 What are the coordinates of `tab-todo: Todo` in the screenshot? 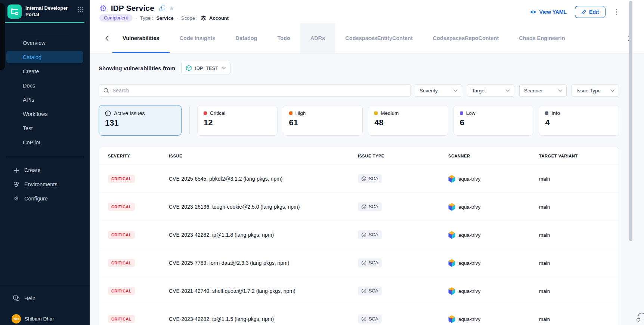 It's located at (284, 38).